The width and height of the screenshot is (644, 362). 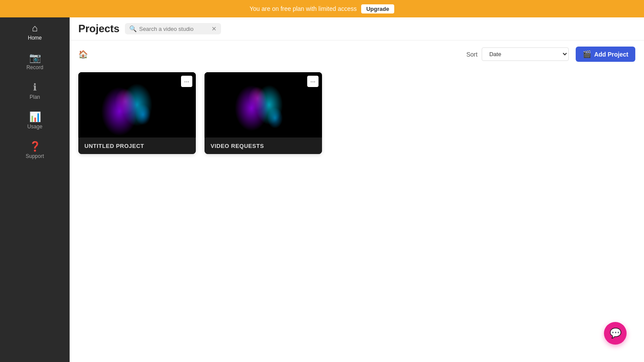 I want to click on sort-select: Date Name Modified, so click(x=525, y=54).